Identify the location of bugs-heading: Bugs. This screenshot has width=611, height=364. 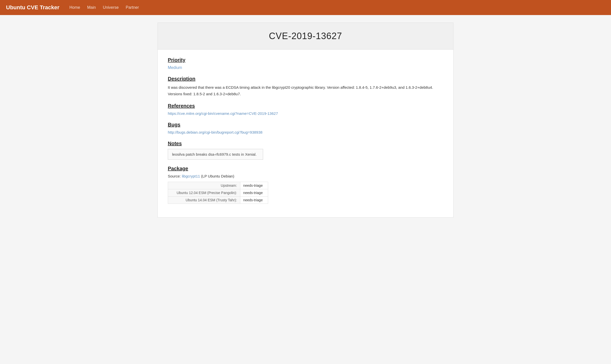
(306, 125).